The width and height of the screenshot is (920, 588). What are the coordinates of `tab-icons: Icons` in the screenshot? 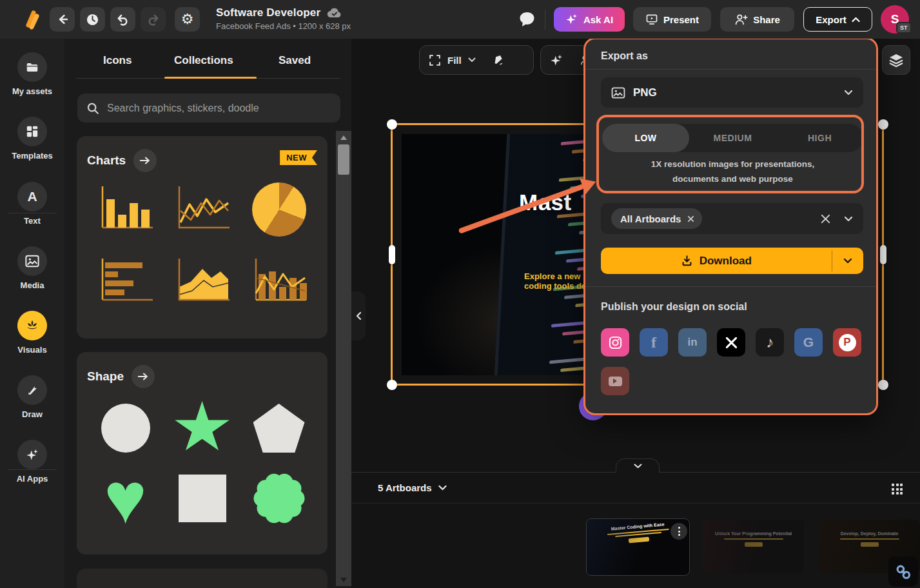 It's located at (117, 61).